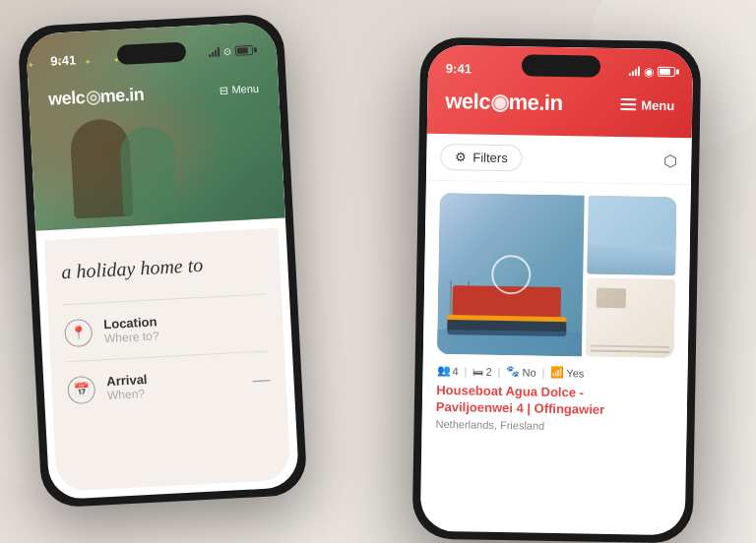 The width and height of the screenshot is (756, 543). Describe the element at coordinates (128, 388) in the screenshot. I see `arrival-field-text: Arrival When?` at that location.